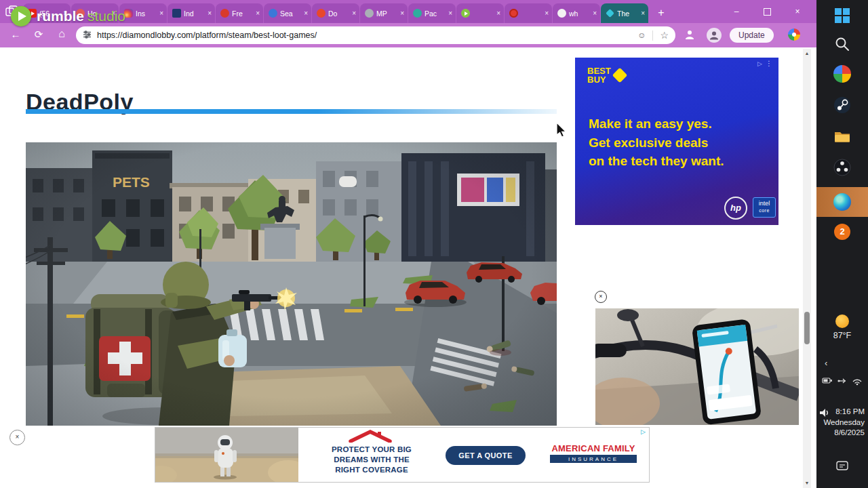 Image resolution: width=868 pixels, height=488 pixels. I want to click on banner-headline-line1: PROTECT YOUR BIG, so click(372, 450).